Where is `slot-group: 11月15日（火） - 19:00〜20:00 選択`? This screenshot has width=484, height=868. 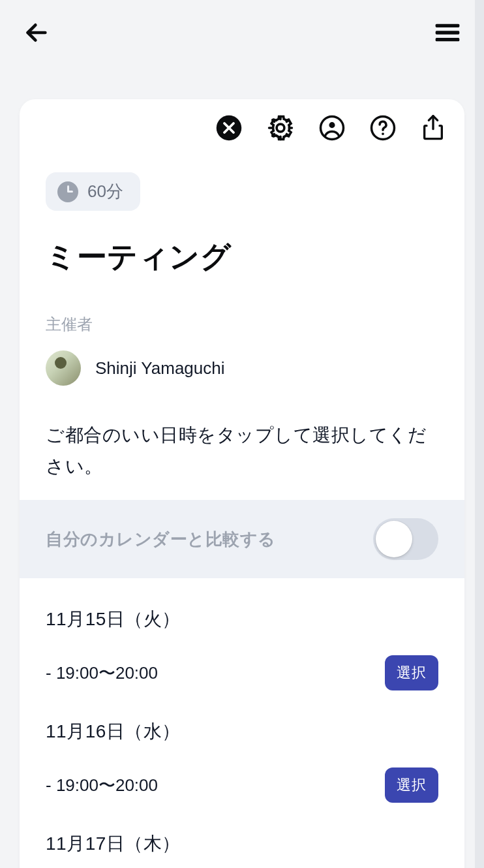
slot-group: 11月15日（火） - 19:00〜20:00 選択 is located at coordinates (242, 649).